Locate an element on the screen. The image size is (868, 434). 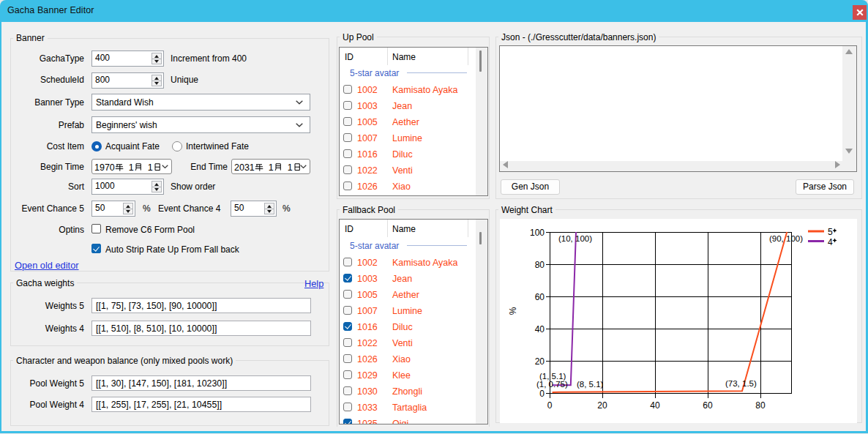
svg-text: 5 is located at coordinates (830, 232).